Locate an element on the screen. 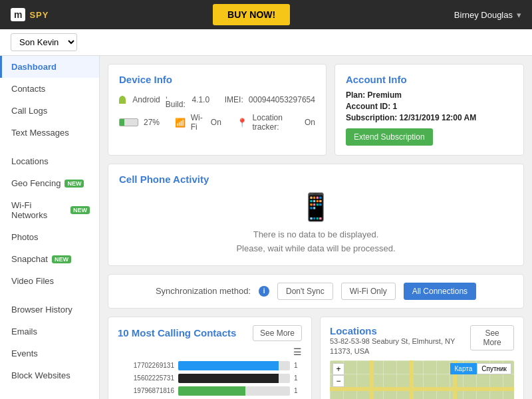 This screenshot has width=532, height=399. device-select: Son Kevin is located at coordinates (44, 43).